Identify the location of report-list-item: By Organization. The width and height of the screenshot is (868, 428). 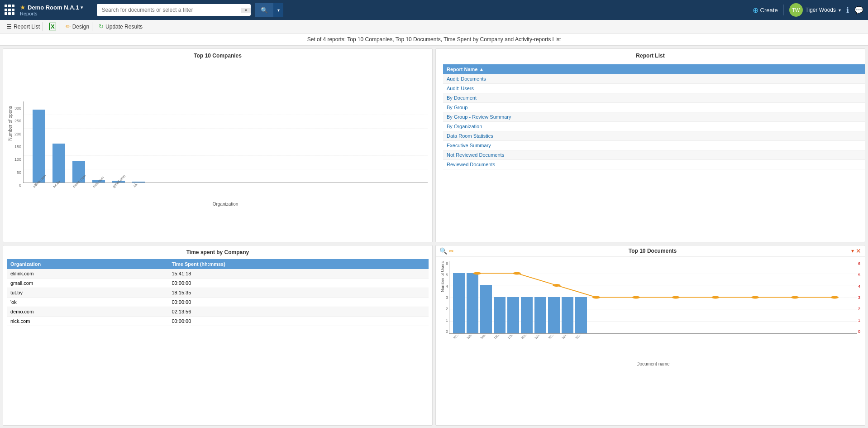
(464, 126).